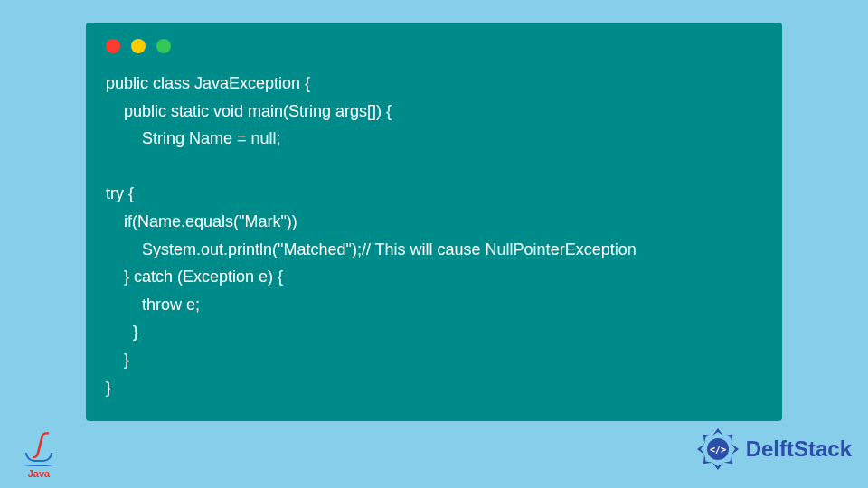 The height and width of the screenshot is (488, 868). Describe the element at coordinates (113, 46) in the screenshot. I see `close-icon` at that location.